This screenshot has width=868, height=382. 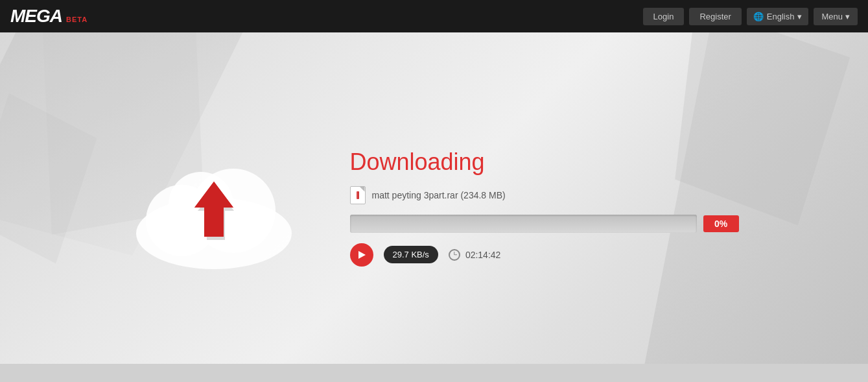 I want to click on file-icon, so click(x=358, y=195).